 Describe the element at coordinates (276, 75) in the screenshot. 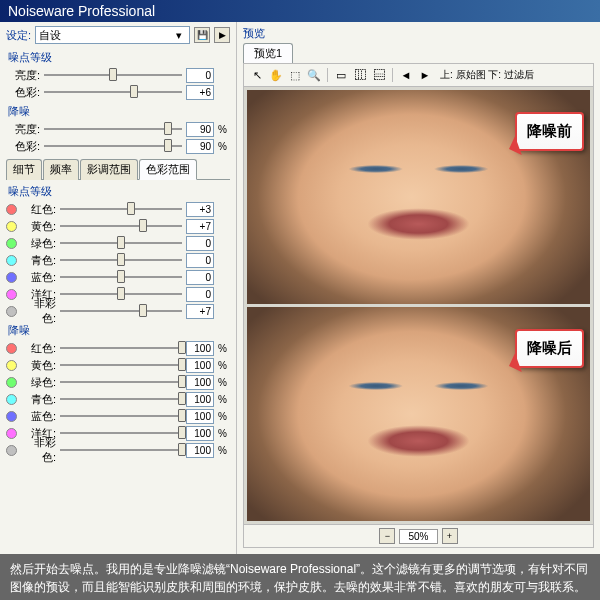

I see `hand-tool-icon: ✋` at that location.